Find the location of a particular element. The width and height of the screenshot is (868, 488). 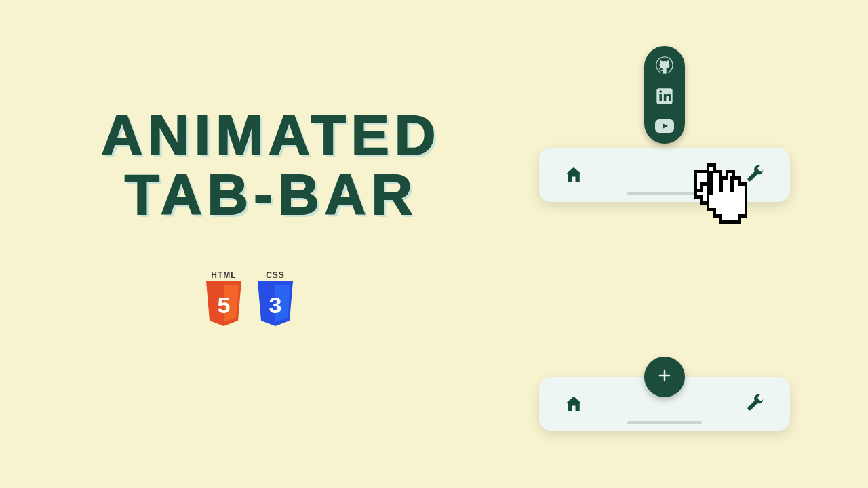

github-icon is located at coordinates (665, 65).